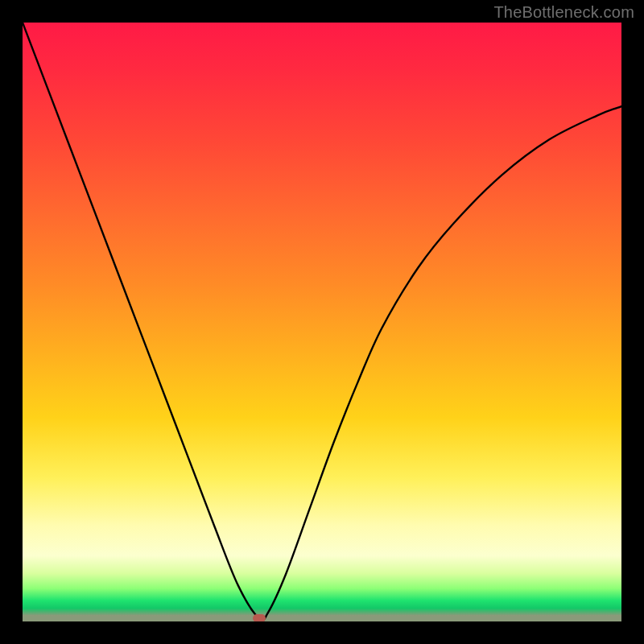 This screenshot has width=644, height=644. Describe the element at coordinates (564, 13) in the screenshot. I see `watermark-text: TheBottleneck.com` at that location.